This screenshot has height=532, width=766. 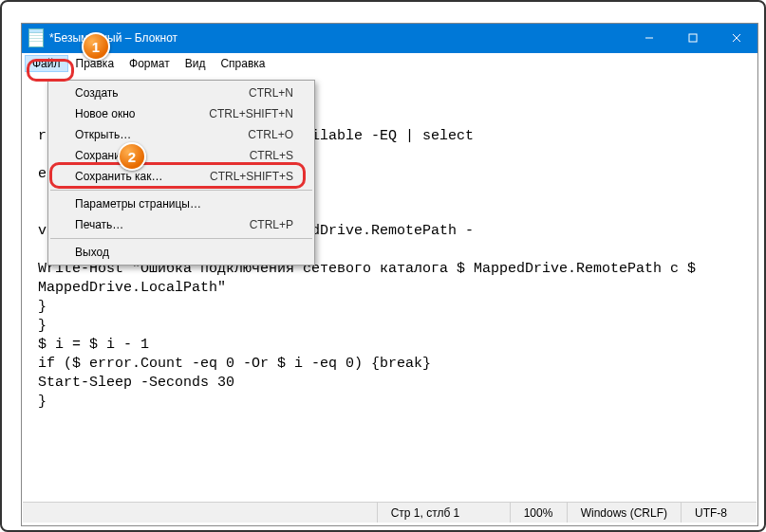 What do you see at coordinates (181, 204) in the screenshot?
I see `menu-item-page-setup: Параметры страницы…` at bounding box center [181, 204].